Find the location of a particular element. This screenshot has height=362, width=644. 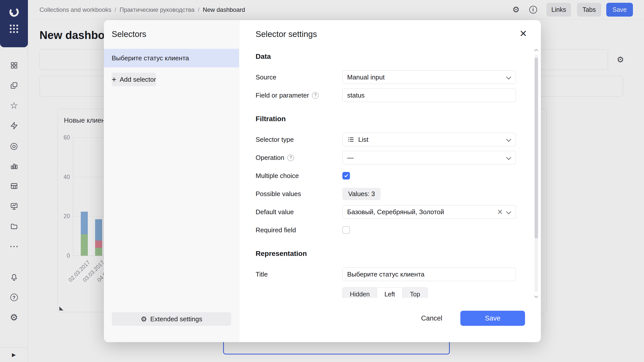

operation-row: Operation ? — is located at coordinates (386, 158).